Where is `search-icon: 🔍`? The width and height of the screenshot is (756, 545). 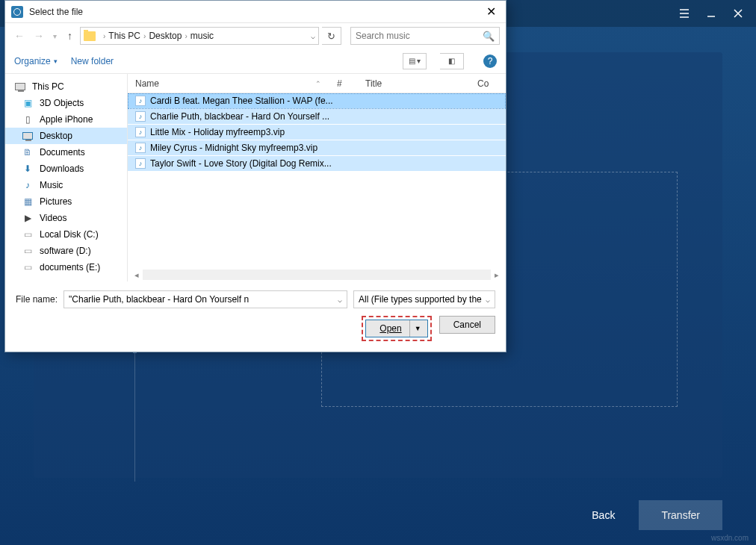
search-icon: 🔍 is located at coordinates (489, 36).